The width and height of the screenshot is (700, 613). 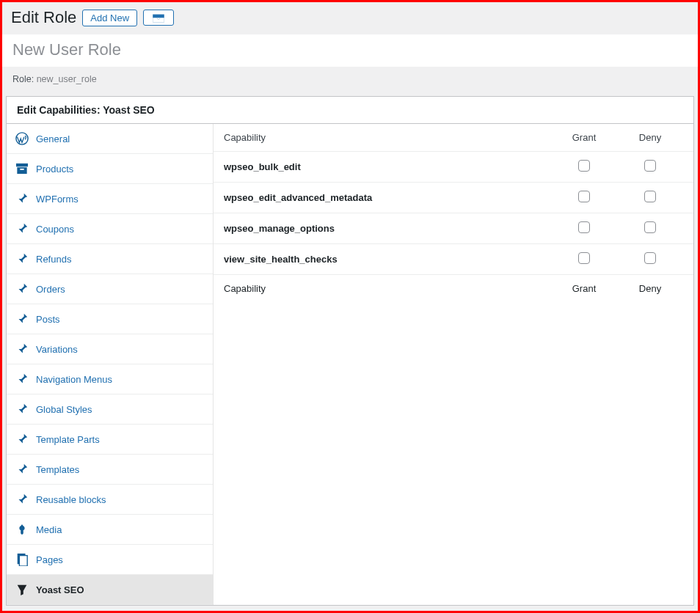 I want to click on inbox-icon, so click(x=158, y=18).